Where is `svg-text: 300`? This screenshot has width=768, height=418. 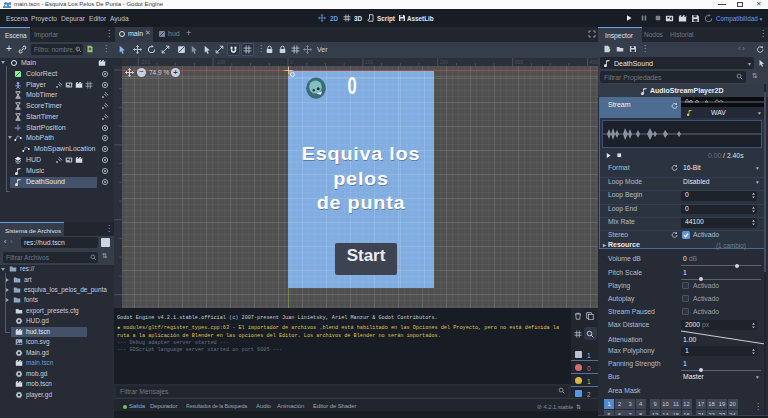 svg-text: 300 is located at coordinates (520, 62).